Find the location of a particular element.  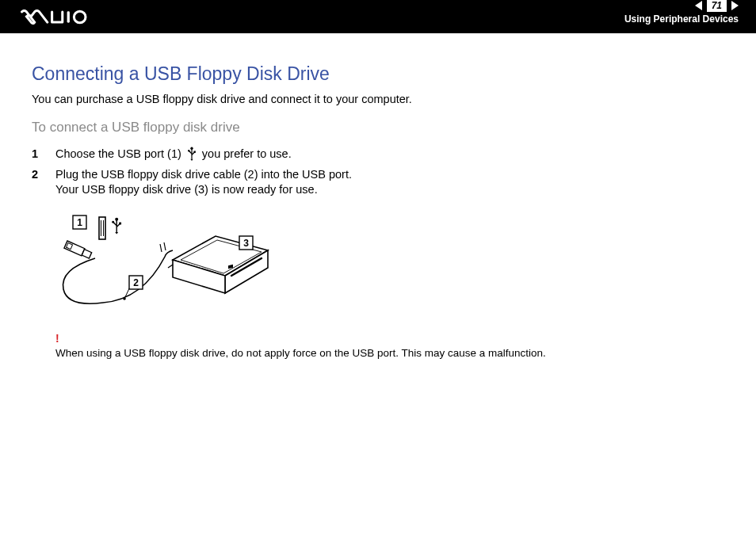

intro-text: You can purchase a USB floppy disk drive… is located at coordinates (378, 99).